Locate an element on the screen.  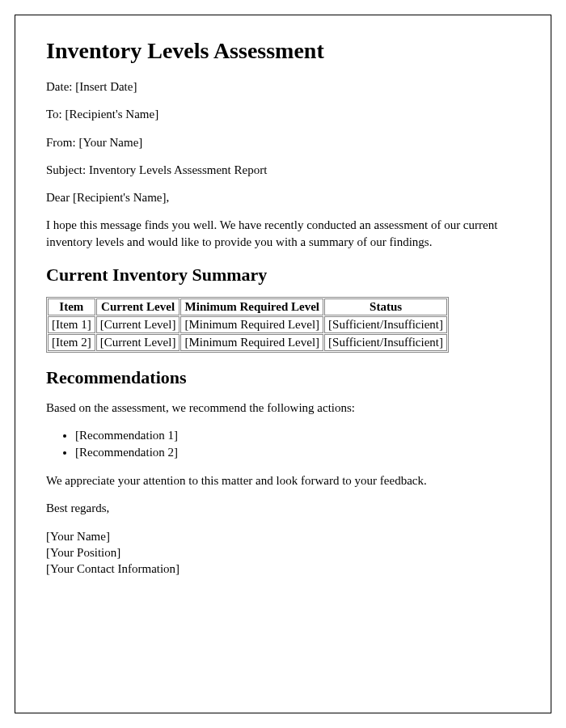
salutation: Dear [Recipient's Name], is located at coordinates (283, 197).